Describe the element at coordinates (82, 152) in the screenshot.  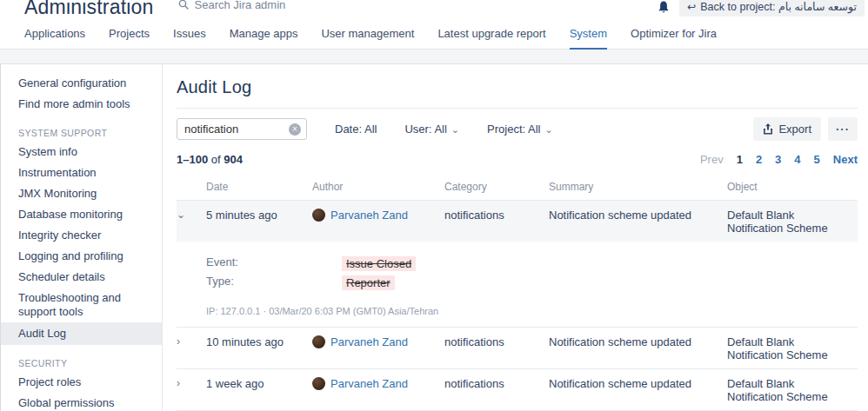
I see `sidebar-item-system-info: System info` at that location.